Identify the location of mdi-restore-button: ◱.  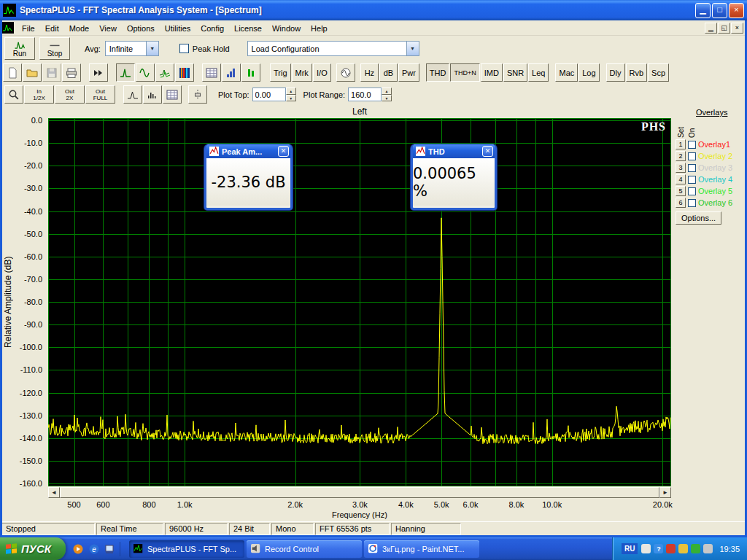
(724, 28).